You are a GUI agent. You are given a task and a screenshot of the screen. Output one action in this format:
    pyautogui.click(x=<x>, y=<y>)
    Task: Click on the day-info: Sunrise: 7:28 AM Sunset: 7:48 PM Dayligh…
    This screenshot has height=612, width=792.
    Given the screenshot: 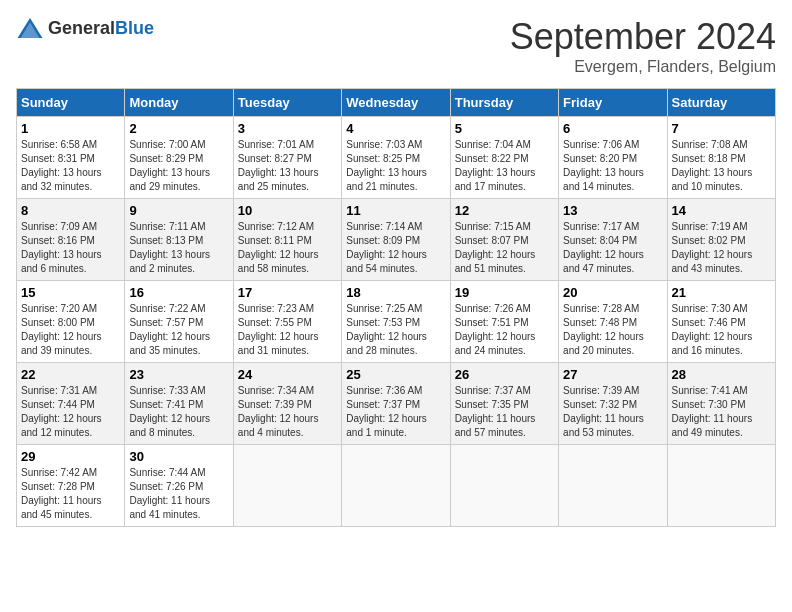 What is the action you would take?
    pyautogui.click(x=612, y=330)
    